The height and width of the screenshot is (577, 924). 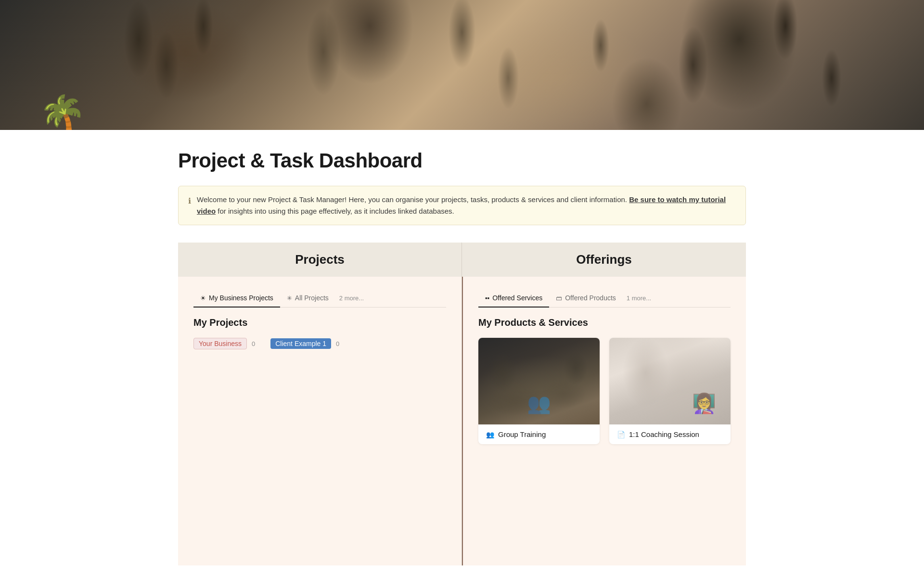 I want to click on project-tag-your-business: Your Business, so click(x=220, y=344).